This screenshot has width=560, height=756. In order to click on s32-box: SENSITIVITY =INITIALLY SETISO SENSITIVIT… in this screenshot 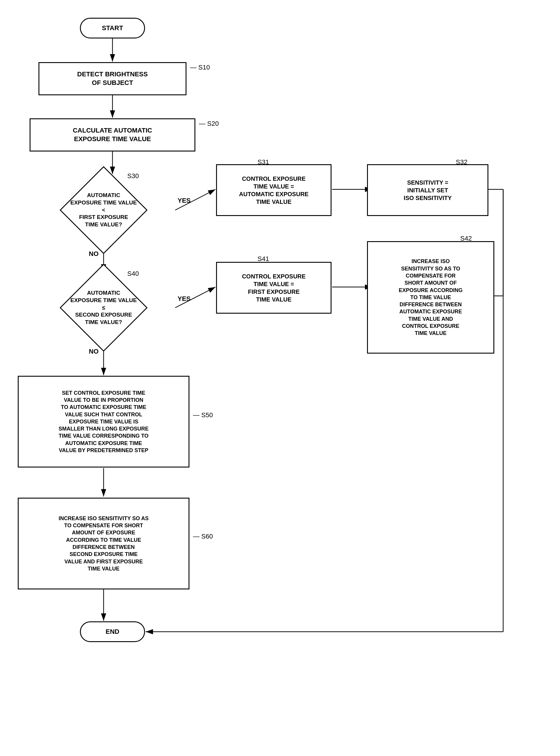, I will do `click(428, 190)`.